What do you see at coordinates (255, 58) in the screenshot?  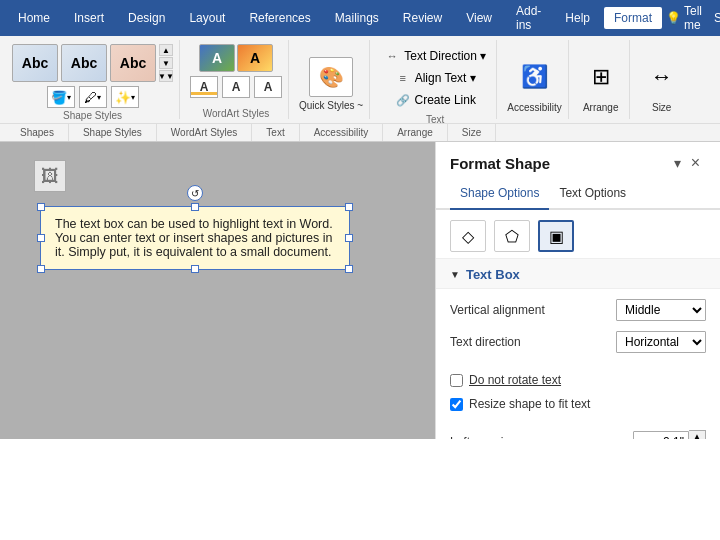 I see `wordart-style-btn-2: A` at bounding box center [255, 58].